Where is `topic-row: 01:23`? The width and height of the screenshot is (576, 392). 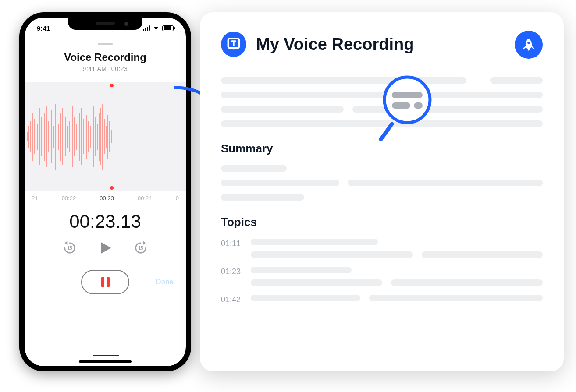
topic-row: 01:23 is located at coordinates (382, 276).